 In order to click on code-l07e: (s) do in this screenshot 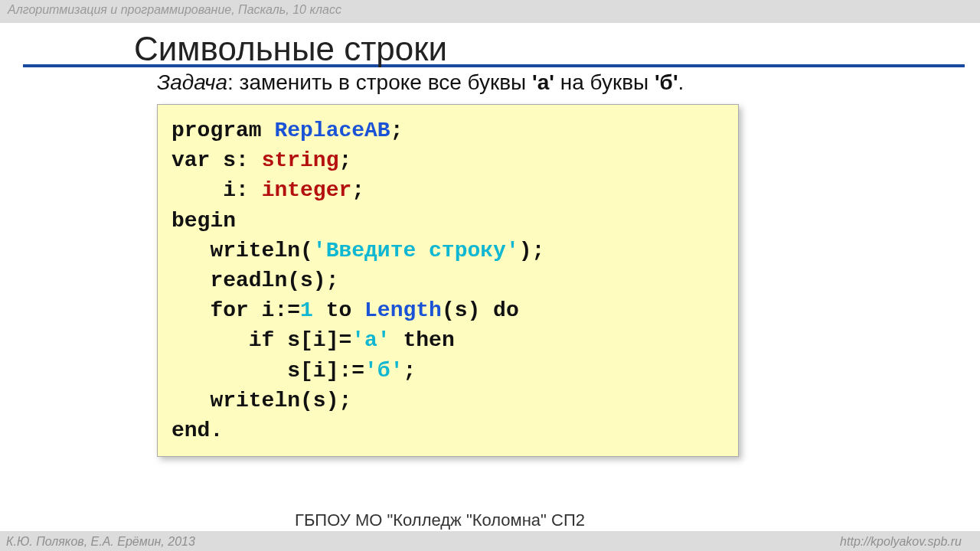, I will do `click(481, 311)`.